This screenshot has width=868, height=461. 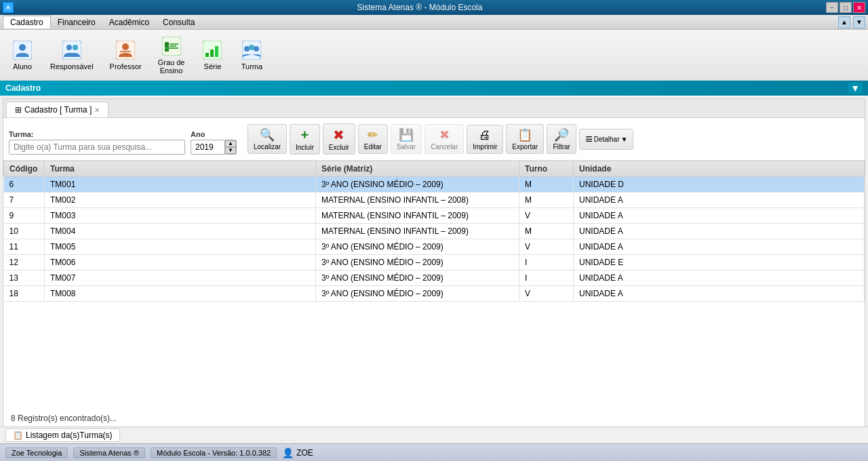 I want to click on menu-right-controls: ▲ ▼, so click(x=852, y=22).